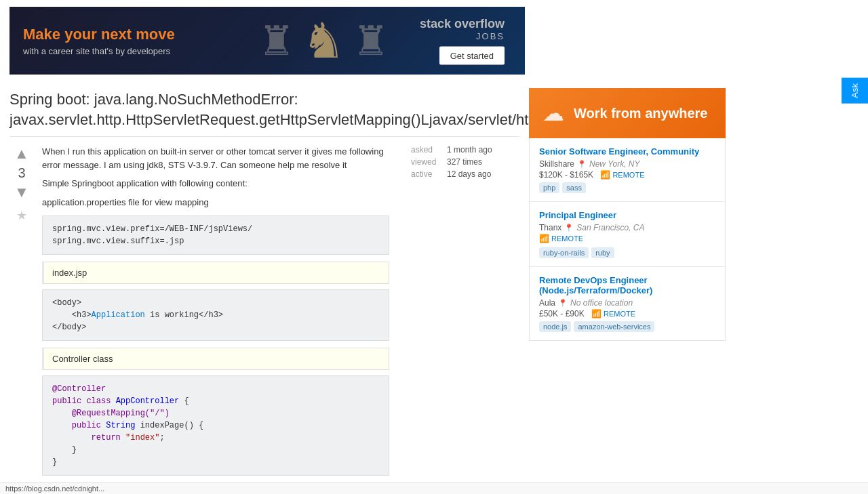 The width and height of the screenshot is (868, 494). What do you see at coordinates (619, 152) in the screenshot?
I see `job-title-link-1: Senior Software Engineer, Community` at bounding box center [619, 152].